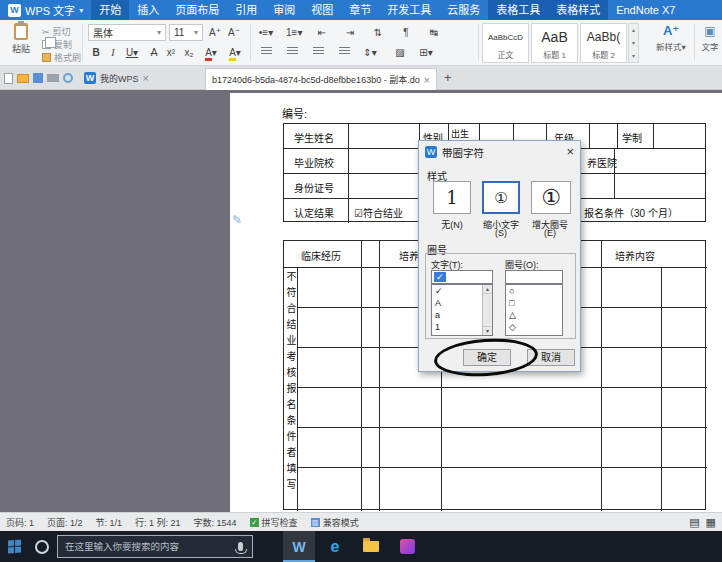  I want to click on wps-home-tab: W 我的WPS ×, so click(116, 78).